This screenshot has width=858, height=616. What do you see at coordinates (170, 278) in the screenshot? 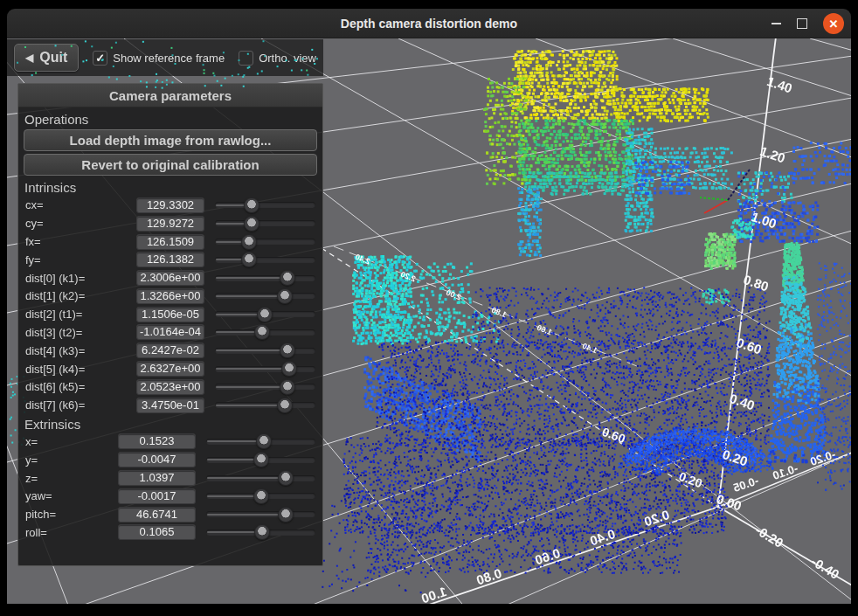
I see `param-value-field: 2.3006e+00` at bounding box center [170, 278].